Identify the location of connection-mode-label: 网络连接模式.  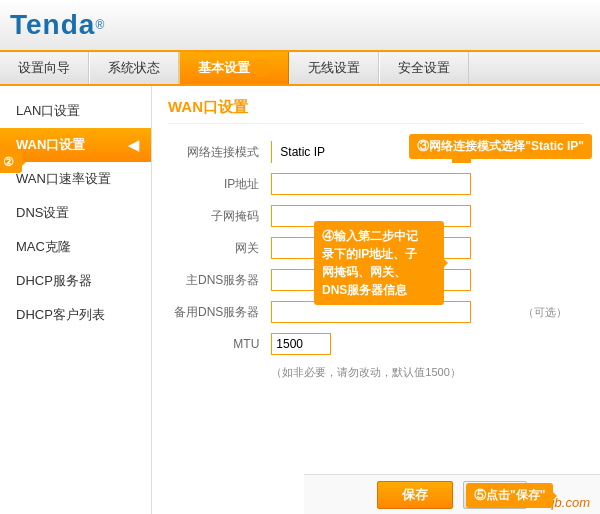
(216, 152).